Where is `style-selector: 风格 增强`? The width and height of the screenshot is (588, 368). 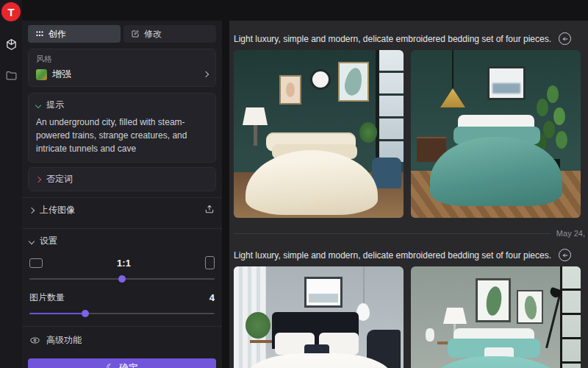 style-selector: 风格 增强 is located at coordinates (122, 68).